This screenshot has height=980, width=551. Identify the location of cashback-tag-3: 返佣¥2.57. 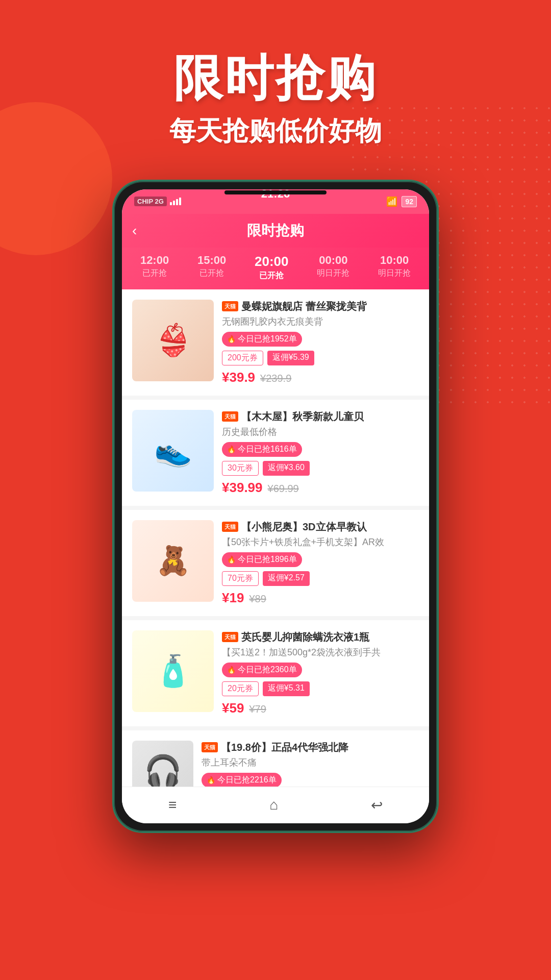
(286, 579).